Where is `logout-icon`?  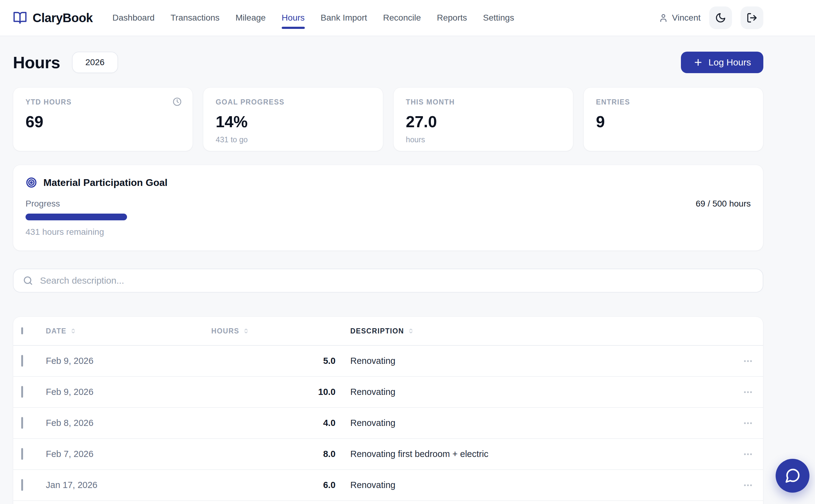 logout-icon is located at coordinates (752, 18).